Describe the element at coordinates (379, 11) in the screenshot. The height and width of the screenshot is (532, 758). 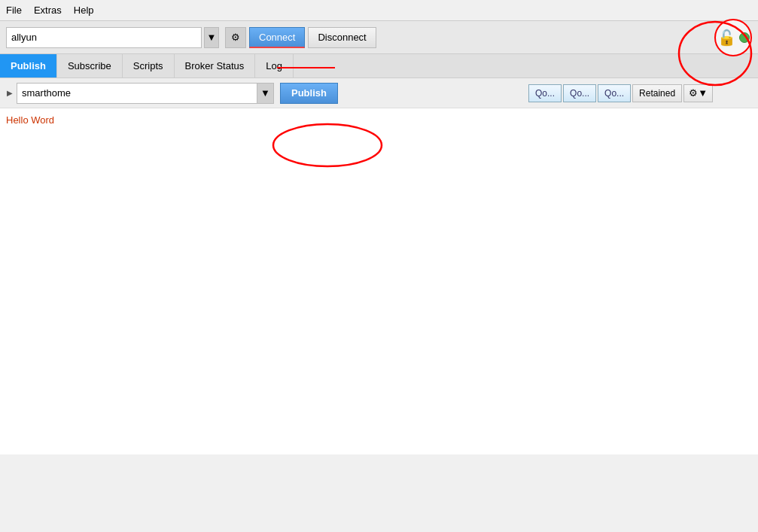
I see `menu-bar: File Extras Help` at that location.